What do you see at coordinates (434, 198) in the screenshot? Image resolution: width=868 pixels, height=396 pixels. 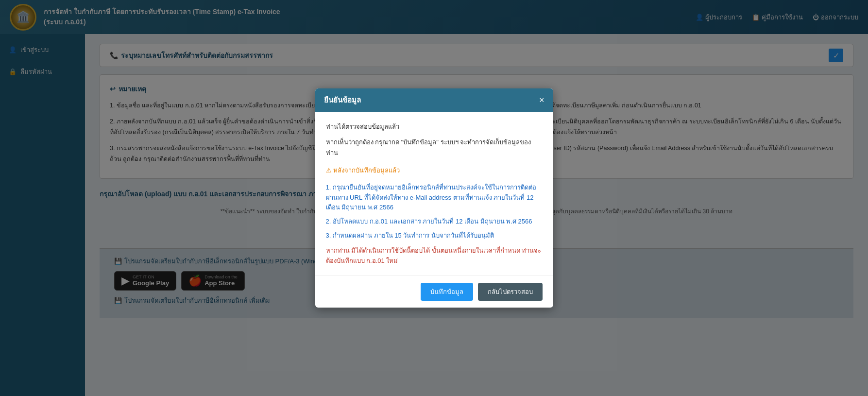 I see `modal-list-item-1: 1. กรุณายืนยันที่อยู่จดหมายอิเล็กทรอนิกส…` at bounding box center [434, 198].